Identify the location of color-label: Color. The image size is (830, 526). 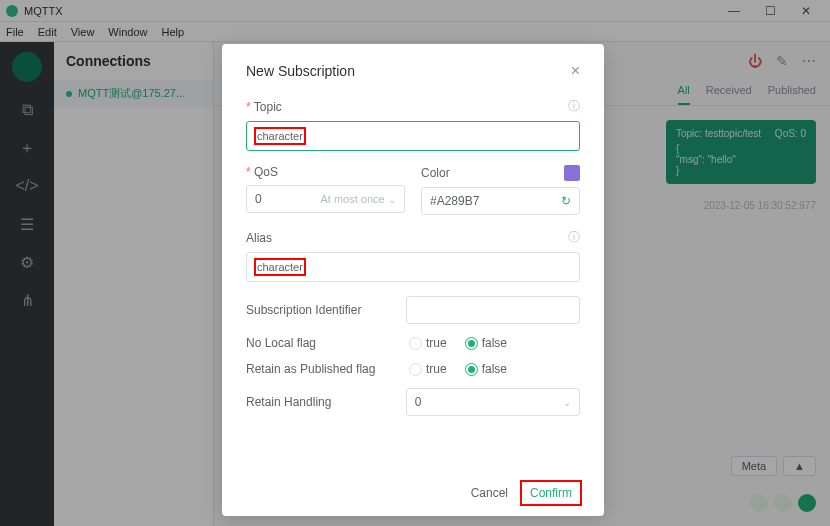
(436, 173).